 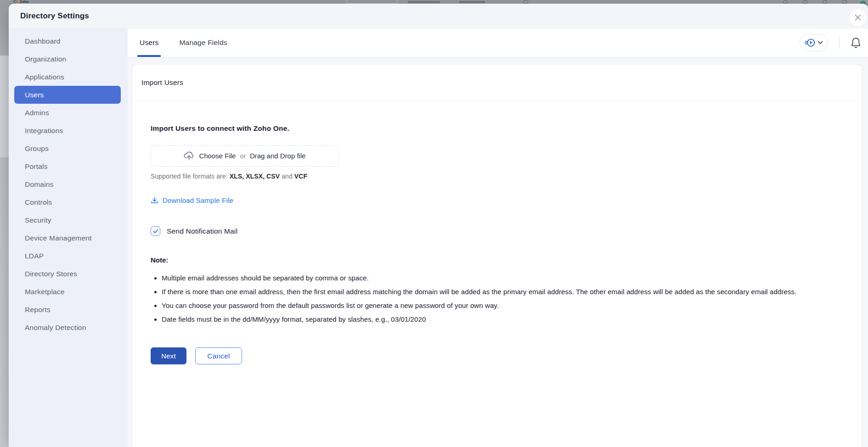 I want to click on tab-label: Manage Fields, so click(x=203, y=43).